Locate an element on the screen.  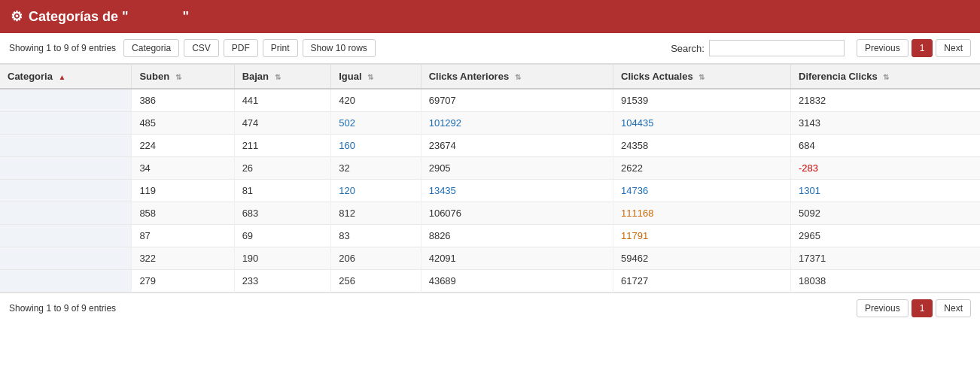
cell-bajan: 190 is located at coordinates (283, 259).